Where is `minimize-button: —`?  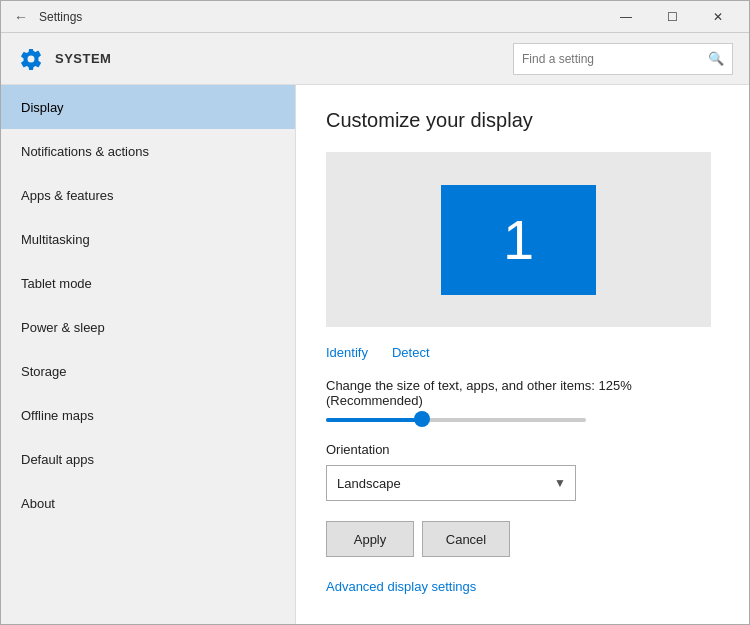
minimize-button: — is located at coordinates (626, 17).